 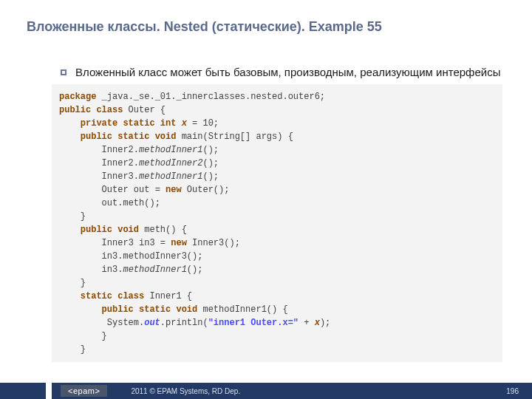 I want to click on bullet-text: Вложенный класс может быть базовым, прои…, so click(x=288, y=72).